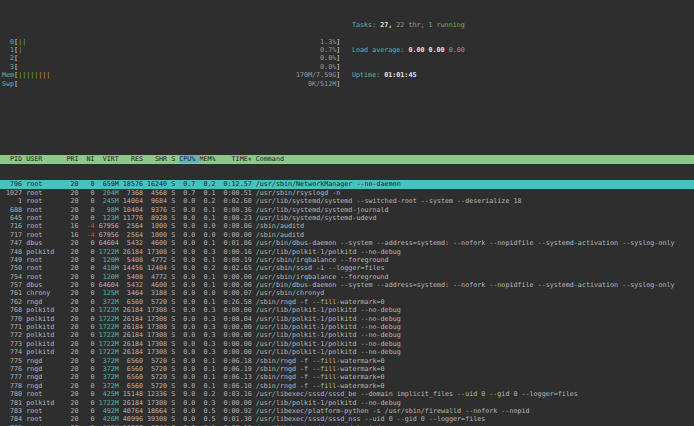 This screenshot has height=426, width=694. I want to click on cell-virt: 372M, so click(111, 302).